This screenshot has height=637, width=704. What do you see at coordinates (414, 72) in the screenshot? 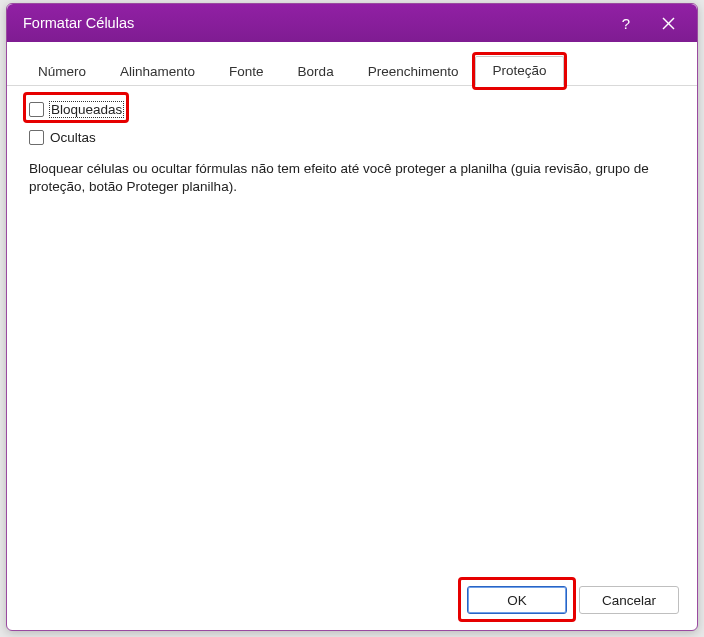
I see `tab-preenchimento: Preenchimento` at bounding box center [414, 72].